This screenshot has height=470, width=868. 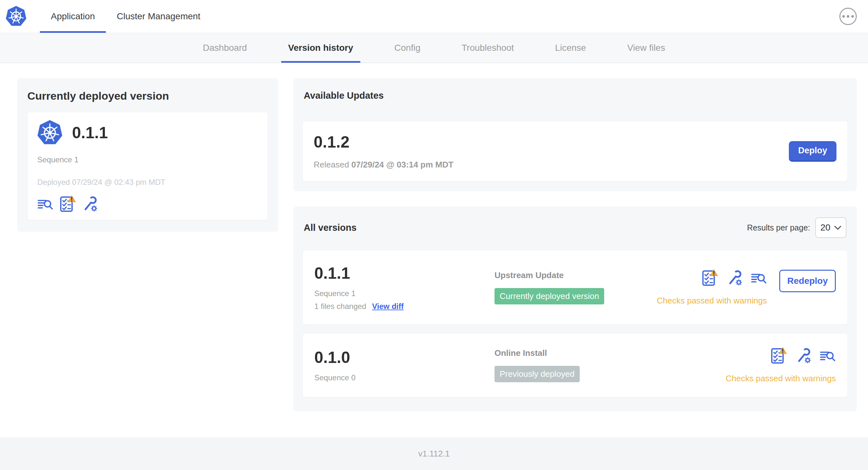 What do you see at coordinates (321, 48) in the screenshot?
I see `tab-version-history: Version history` at bounding box center [321, 48].